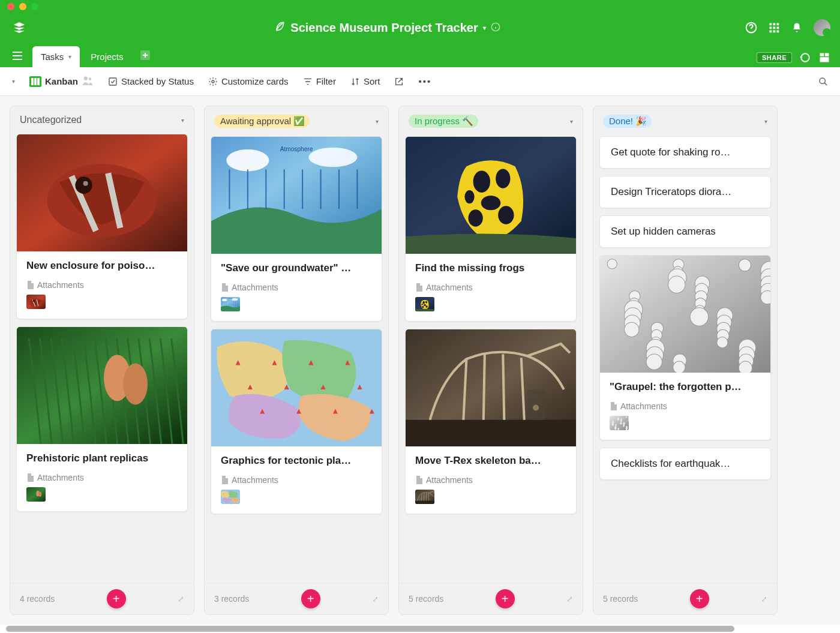 The width and height of the screenshot is (840, 633). I want to click on card-image: Atmosphere, so click(296, 196).